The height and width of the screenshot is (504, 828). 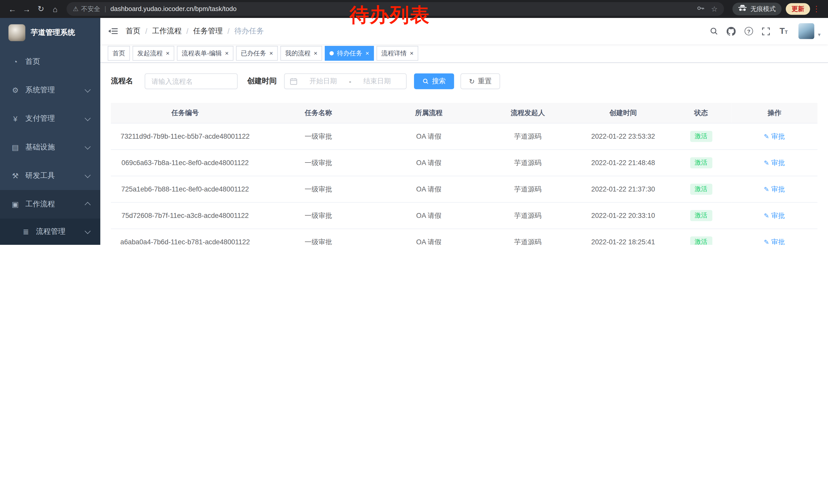 I want to click on cell-task-id: a6aba0a4-7b6d-11ec-b781-acde48001122, so click(x=185, y=237).